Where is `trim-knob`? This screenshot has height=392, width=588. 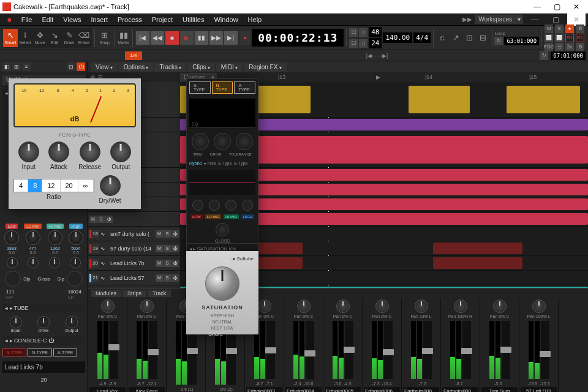 trim-knob is located at coordinates (200, 141).